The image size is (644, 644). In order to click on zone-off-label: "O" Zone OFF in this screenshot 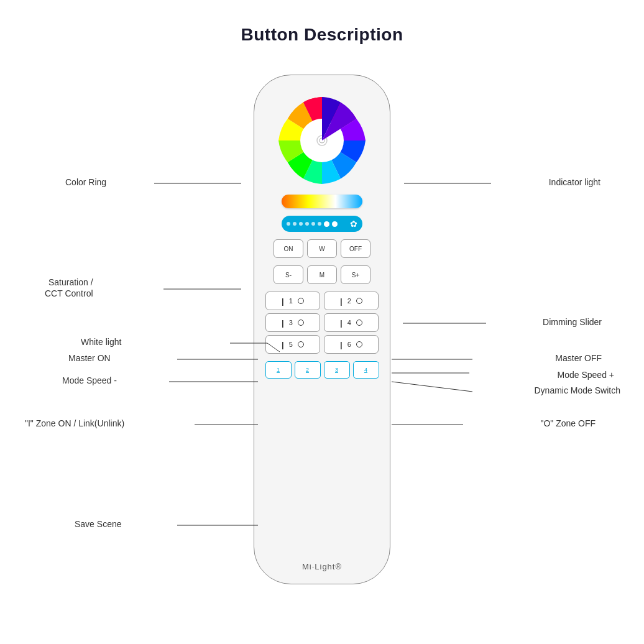, I will do `click(568, 423)`.